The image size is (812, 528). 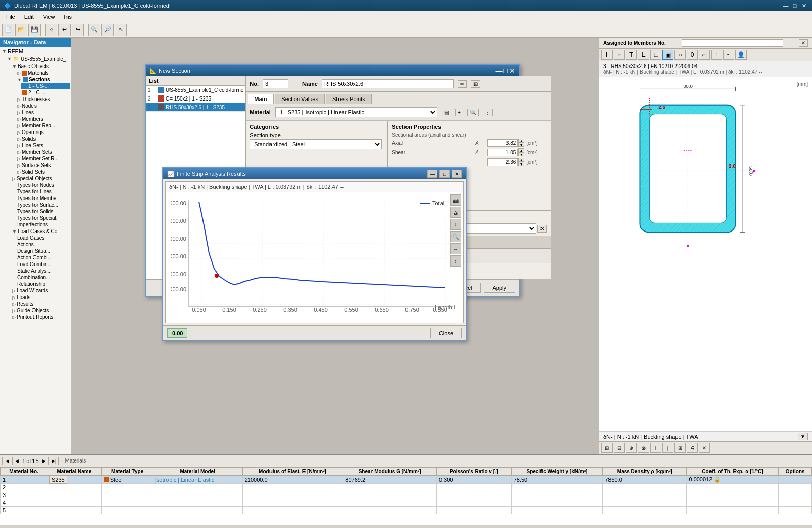 I want to click on page-first-btn: |◀, so click(x=7, y=461).